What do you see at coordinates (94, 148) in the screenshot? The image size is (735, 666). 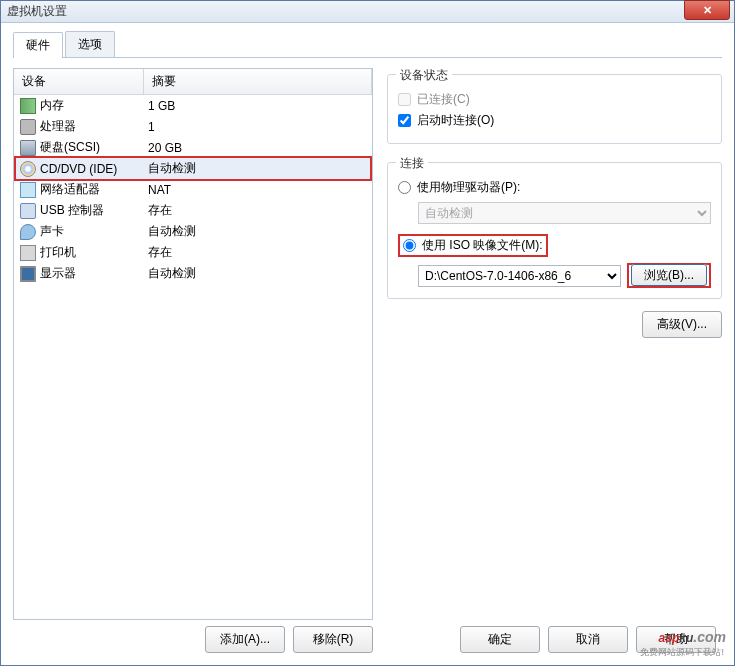 I see `device-name: 硬盘(SCSI)` at bounding box center [94, 148].